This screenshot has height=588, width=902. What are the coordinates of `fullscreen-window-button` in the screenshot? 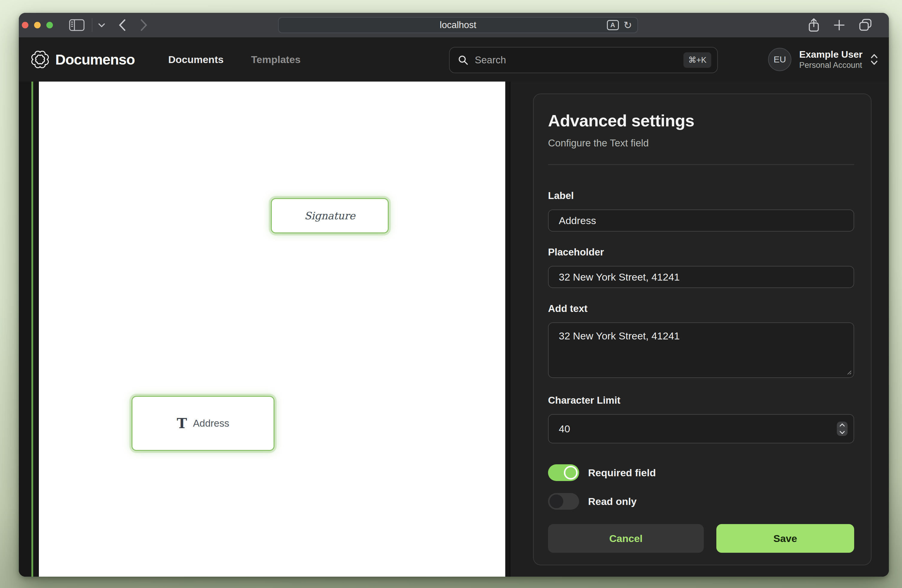 It's located at (50, 25).